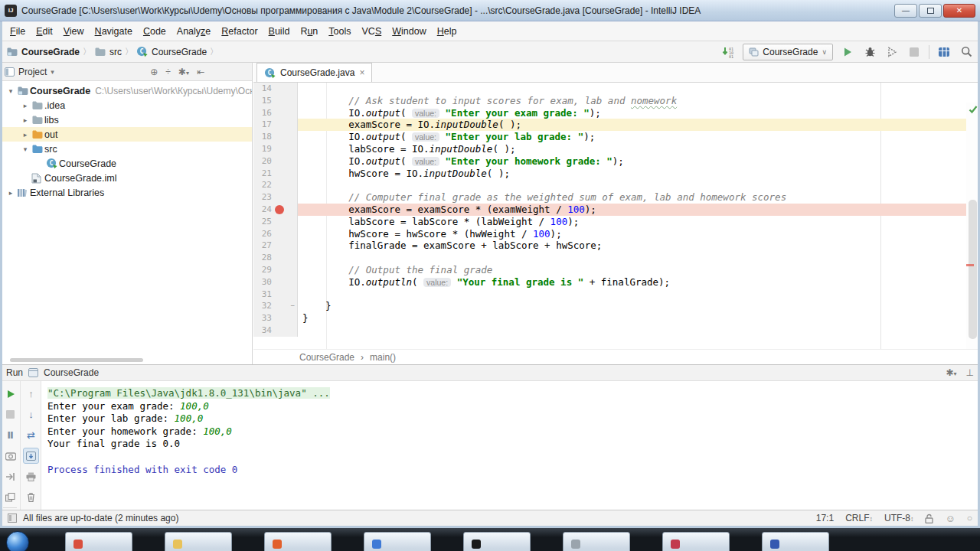  Describe the element at coordinates (31, 393) in the screenshot. I see `up-stack-icon: ↑` at that location.